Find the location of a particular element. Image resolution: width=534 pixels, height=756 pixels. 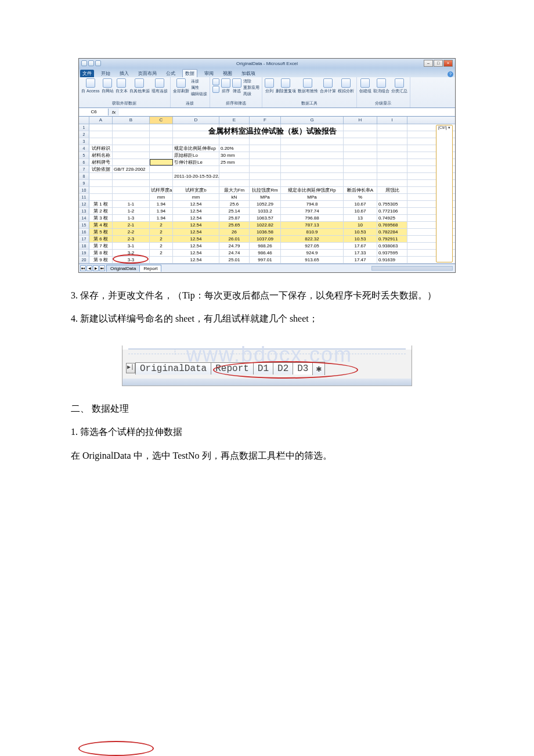

cell: 25.87 is located at coordinates (234, 218).